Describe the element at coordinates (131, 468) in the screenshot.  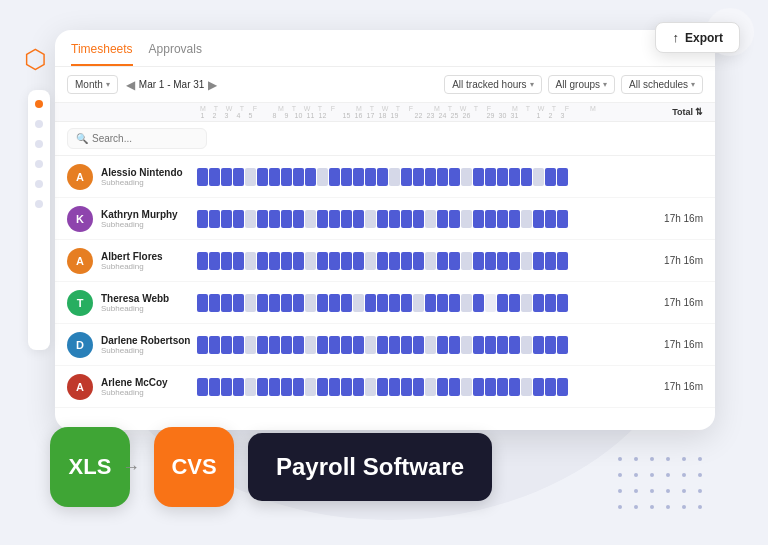
I see `arrow-icon: →` at that location.